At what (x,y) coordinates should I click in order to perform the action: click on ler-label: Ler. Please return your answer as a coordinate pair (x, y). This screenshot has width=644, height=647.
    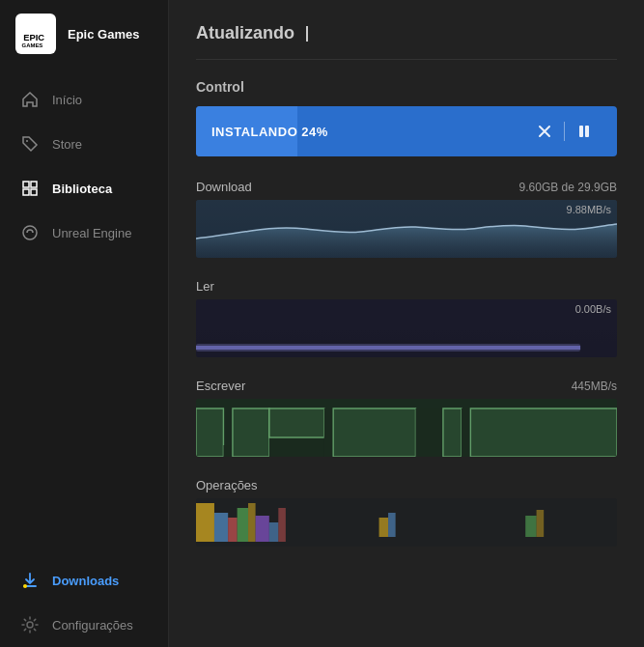
    Looking at the image, I should click on (205, 286).